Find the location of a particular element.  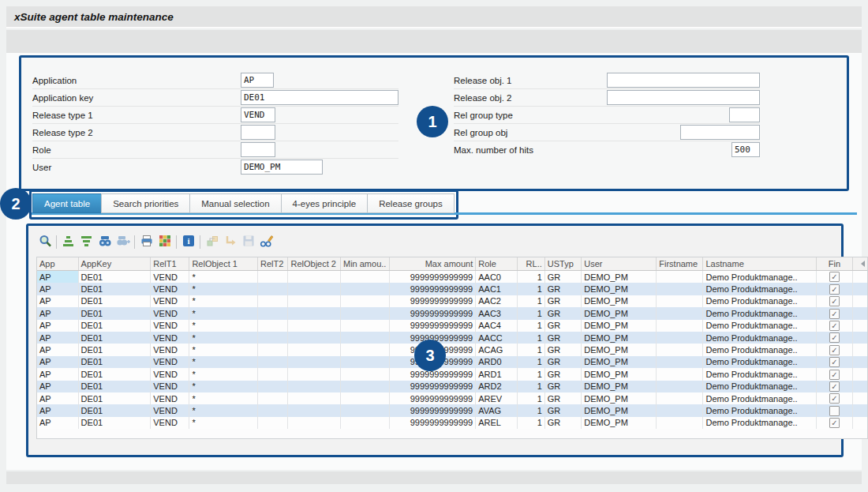

cell-role: AVAG is located at coordinates (496, 411).